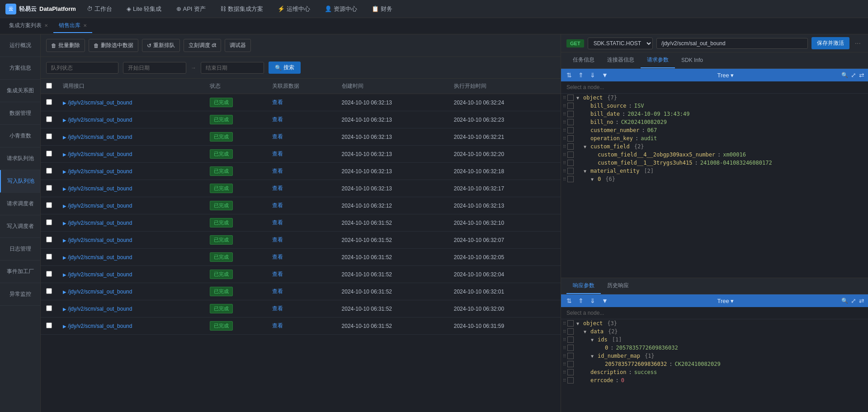 The height and width of the screenshot is (412, 868). Describe the element at coordinates (714, 380) in the screenshot. I see `tree-row: ⠿errcode:0` at that location.